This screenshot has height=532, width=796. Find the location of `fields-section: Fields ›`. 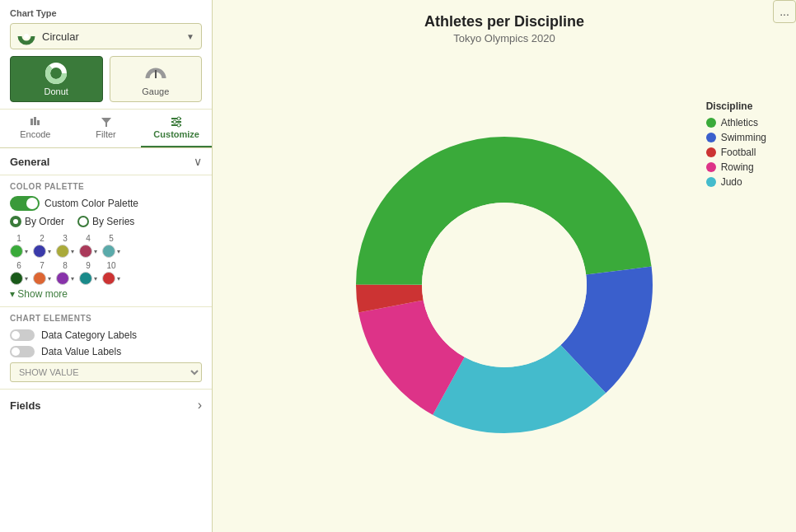

fields-section: Fields › is located at coordinates (105, 405).